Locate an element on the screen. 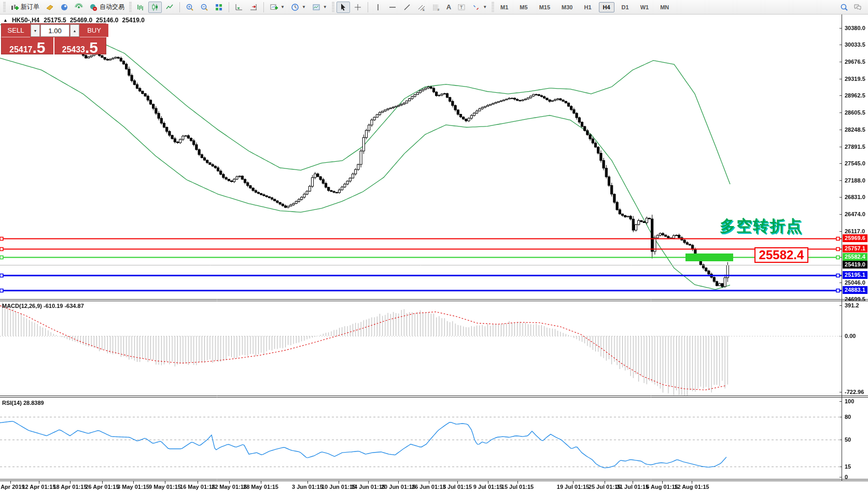 The height and width of the screenshot is (493, 868). arrows-icon is located at coordinates (476, 7).